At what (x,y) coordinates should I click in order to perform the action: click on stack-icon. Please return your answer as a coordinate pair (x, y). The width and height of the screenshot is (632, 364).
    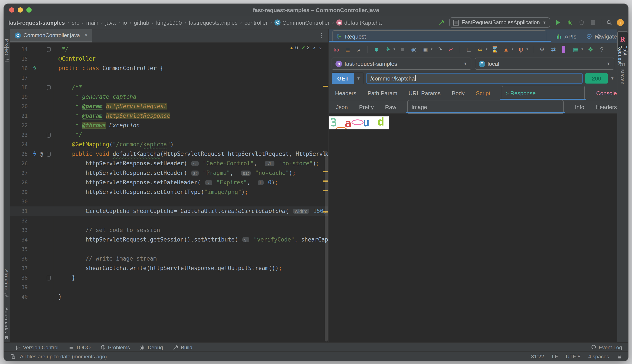
    Looking at the image, I should click on (13, 356).